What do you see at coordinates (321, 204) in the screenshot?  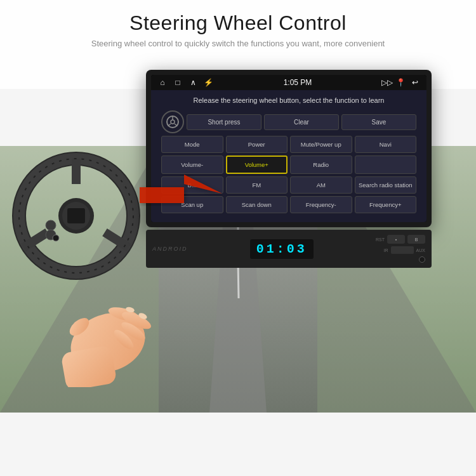 I see `frequency-down-button: Frequency-` at bounding box center [321, 204].